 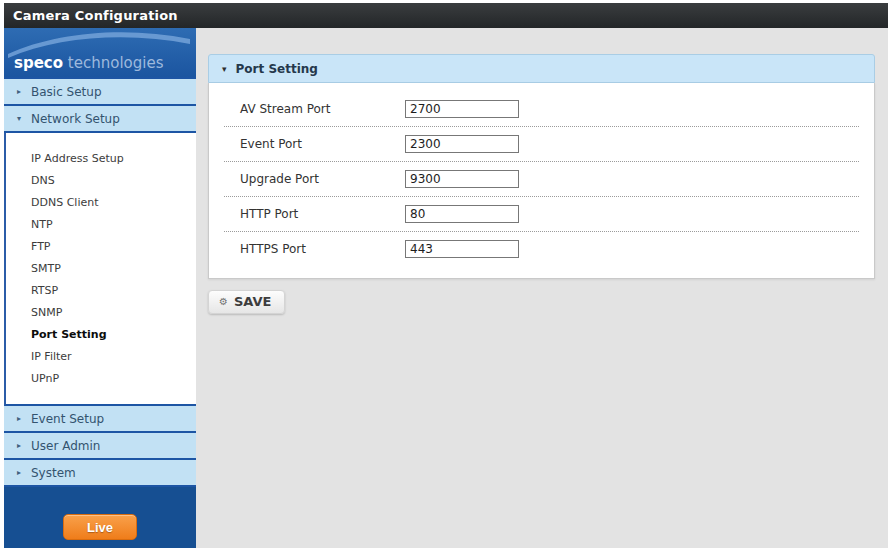 I want to click on field-label-av-stream-port: AV Stream Port, so click(x=322, y=109).